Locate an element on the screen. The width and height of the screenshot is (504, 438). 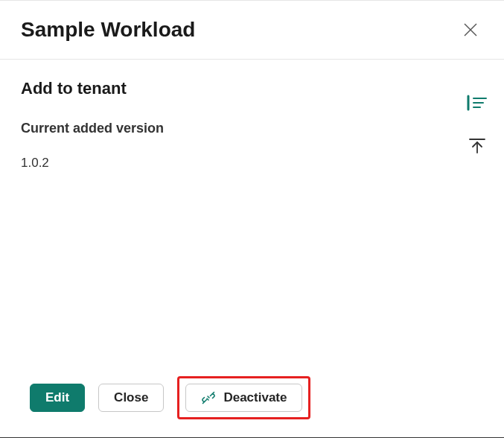
list-tool-button is located at coordinates (477, 103).